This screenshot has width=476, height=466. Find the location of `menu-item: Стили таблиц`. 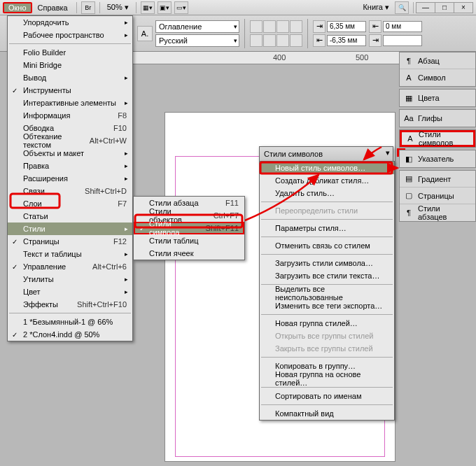

menu-item: Стили таблиц is located at coordinates (189, 241).